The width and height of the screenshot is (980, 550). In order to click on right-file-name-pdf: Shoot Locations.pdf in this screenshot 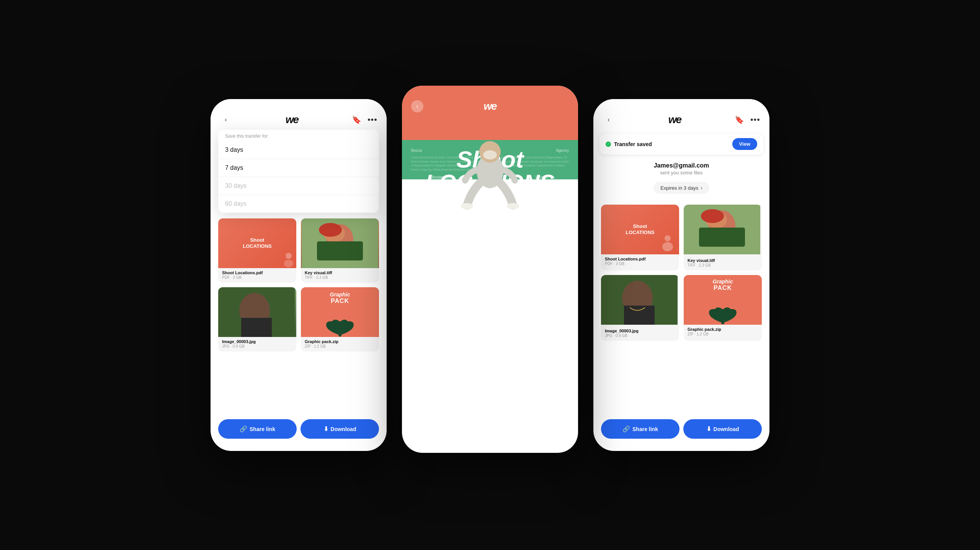, I will do `click(640, 259)`.